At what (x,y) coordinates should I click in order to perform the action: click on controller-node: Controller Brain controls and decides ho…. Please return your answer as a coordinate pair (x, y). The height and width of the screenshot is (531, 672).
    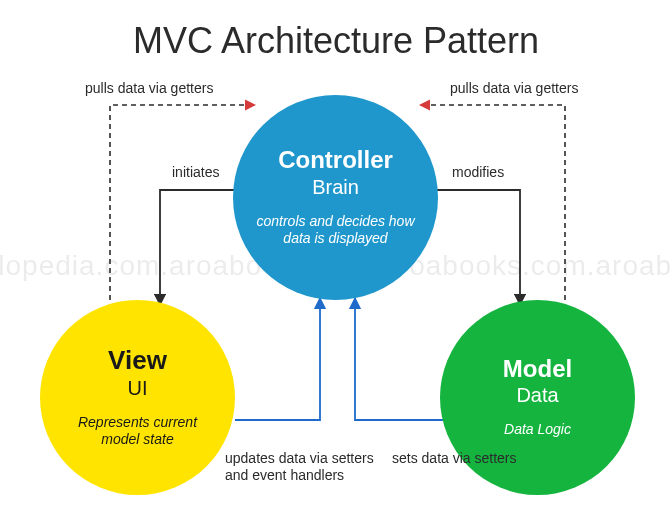
    Looking at the image, I should click on (336, 198).